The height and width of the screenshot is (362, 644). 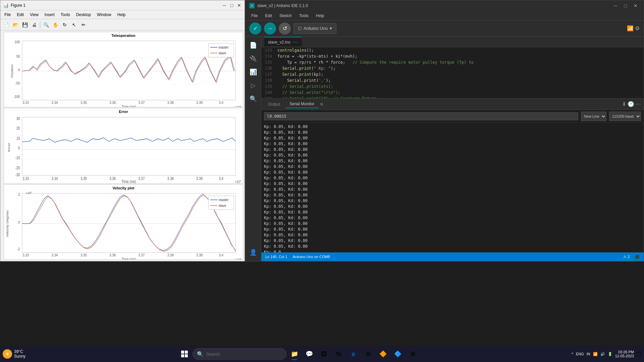 What do you see at coordinates (84, 15) in the screenshot?
I see `matlab-menu-desktop: Desktop` at bounding box center [84, 15].